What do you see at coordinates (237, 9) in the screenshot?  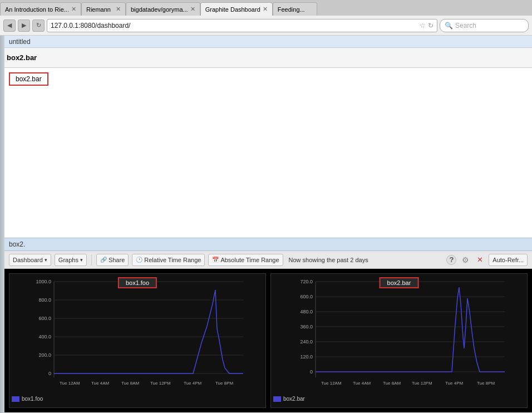 I see `tab-graphite: Graphite Dashboard ✕` at bounding box center [237, 9].